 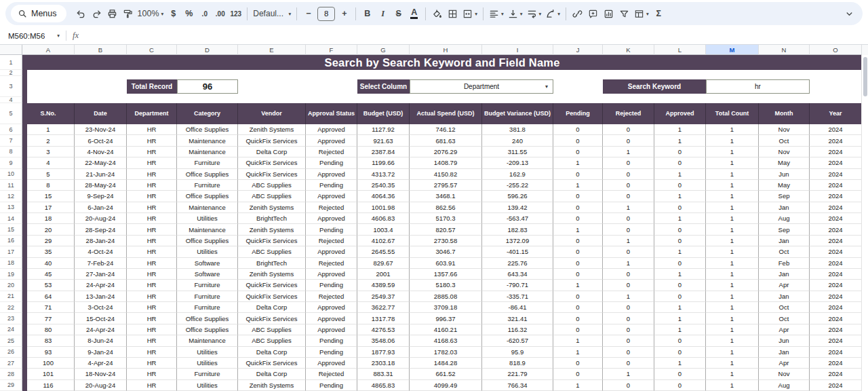 I want to click on table-cell: 77, so click(x=49, y=318).